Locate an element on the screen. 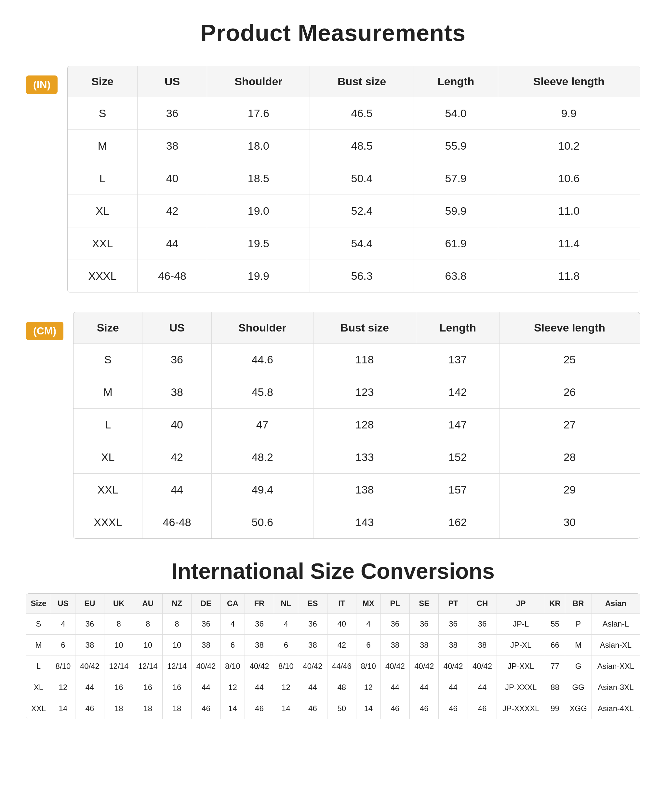  table-cell: 59.9 is located at coordinates (456, 211).